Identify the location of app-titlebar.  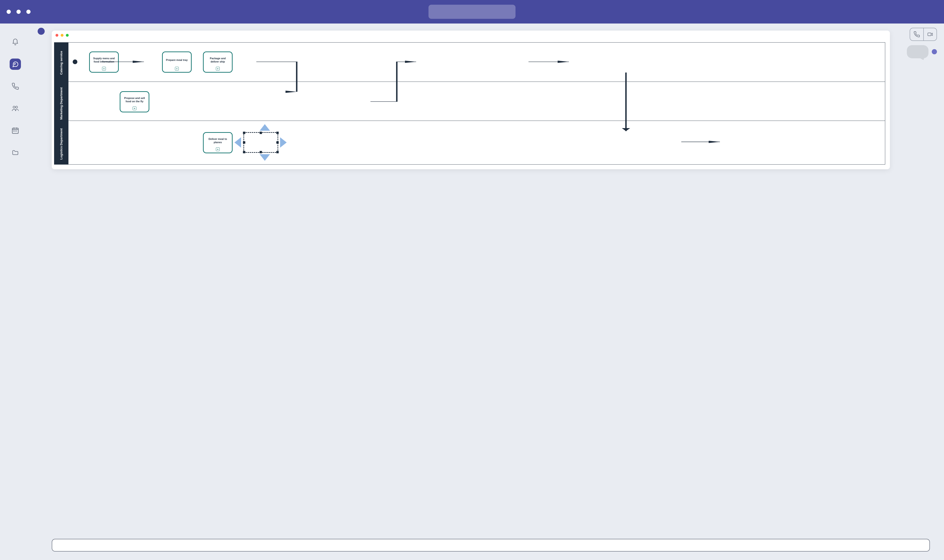
(472, 12).